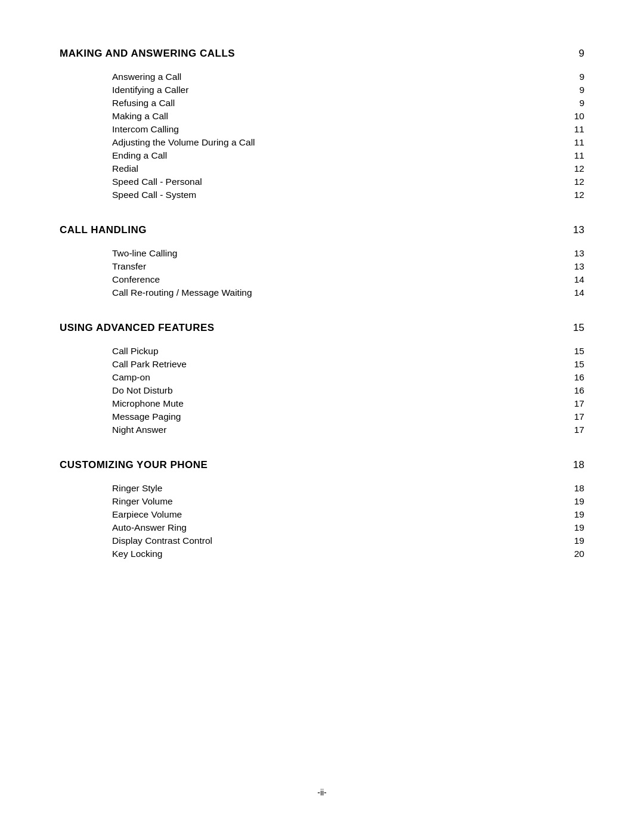 The width and height of the screenshot is (644, 833). What do you see at coordinates (575, 116) in the screenshot?
I see `entry-page-number: 10` at bounding box center [575, 116].